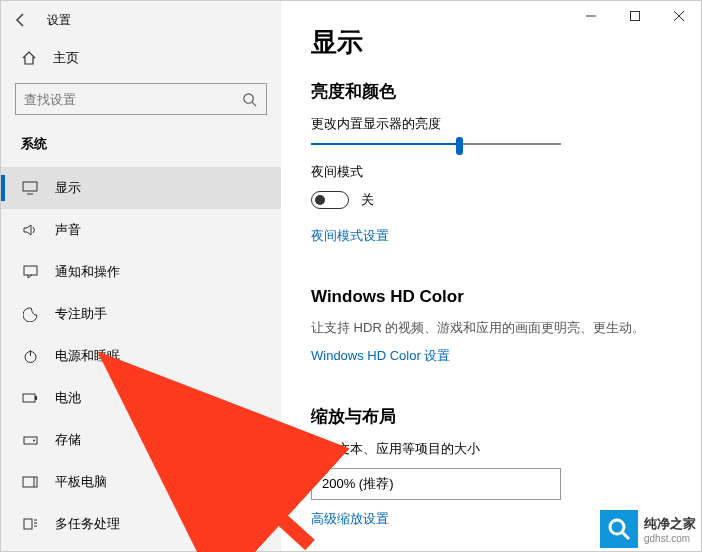 Image resolution: width=702 pixels, height=552 pixels. Describe the element at coordinates (141, 230) in the screenshot. I see `sidebar-item-sound: 声音` at that location.